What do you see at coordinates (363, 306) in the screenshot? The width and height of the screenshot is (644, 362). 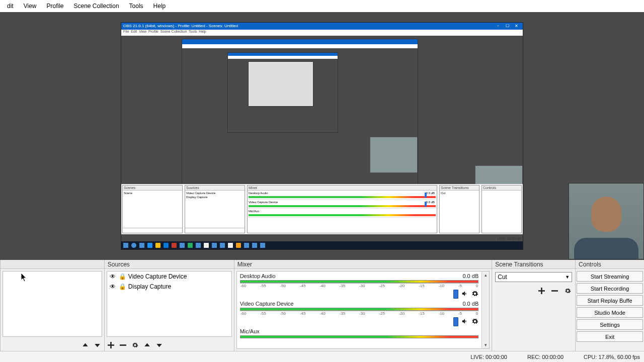 I see `mixer-panel: Mixer Desktop Audio0.0 dB -60-55-50-45-4…` at bounding box center [363, 306].